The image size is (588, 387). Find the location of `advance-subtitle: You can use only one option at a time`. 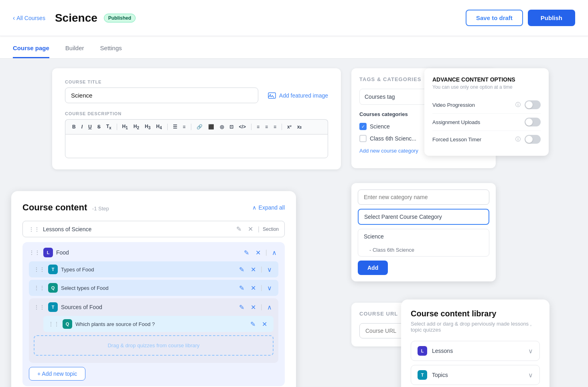

advance-subtitle: You can use only one option at a time is located at coordinates (487, 87).